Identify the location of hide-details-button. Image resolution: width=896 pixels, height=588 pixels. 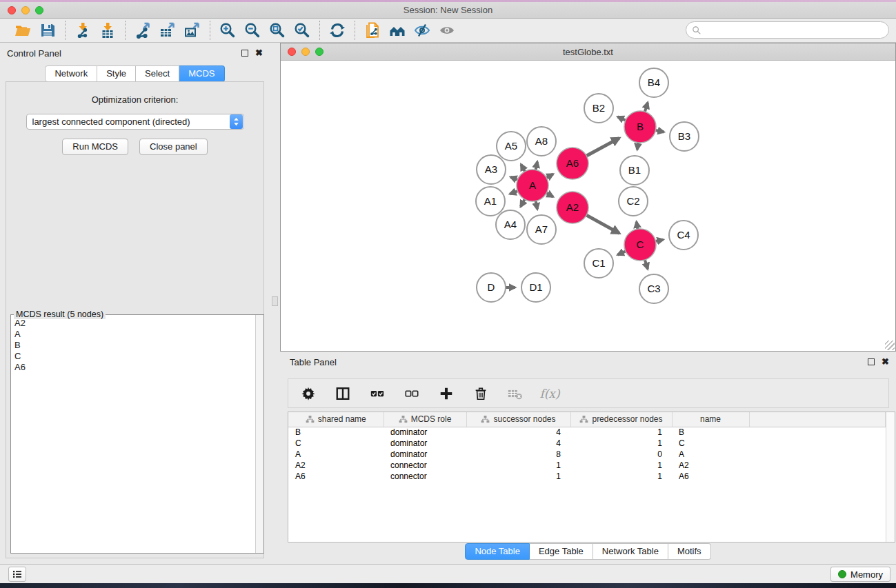
(422, 30).